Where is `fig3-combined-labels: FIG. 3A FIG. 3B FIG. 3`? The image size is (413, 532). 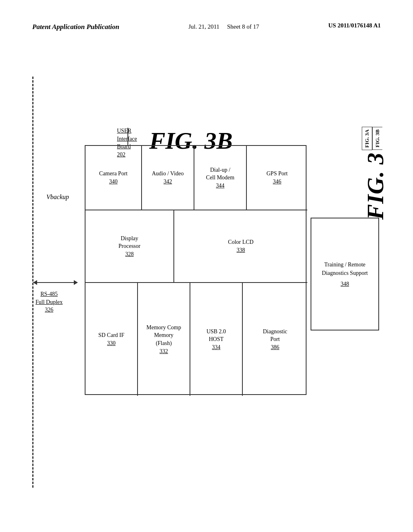
fig3-combined-labels: FIG. 3A FIG. 3B FIG. 3 is located at coordinates (375, 173).